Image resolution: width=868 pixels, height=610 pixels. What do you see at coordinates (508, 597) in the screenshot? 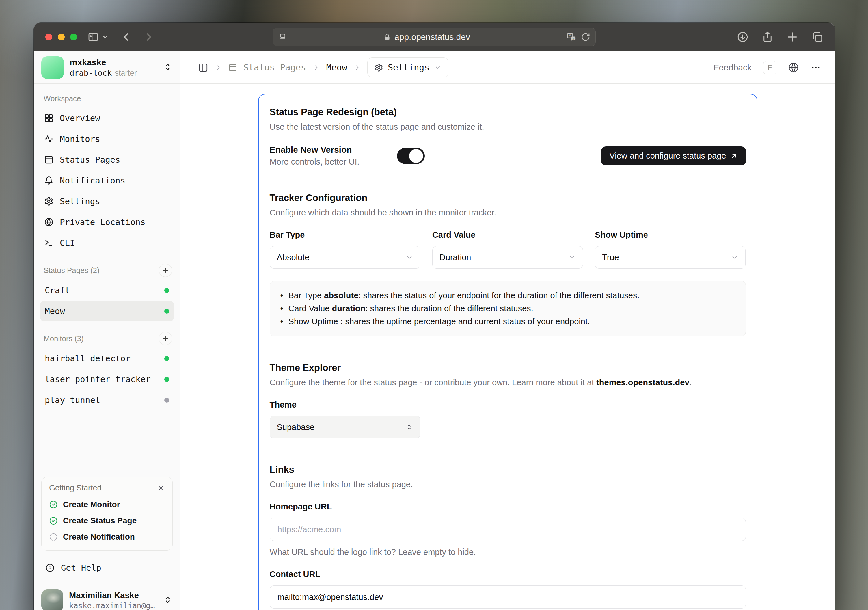
I see `contact-url-input` at bounding box center [508, 597].